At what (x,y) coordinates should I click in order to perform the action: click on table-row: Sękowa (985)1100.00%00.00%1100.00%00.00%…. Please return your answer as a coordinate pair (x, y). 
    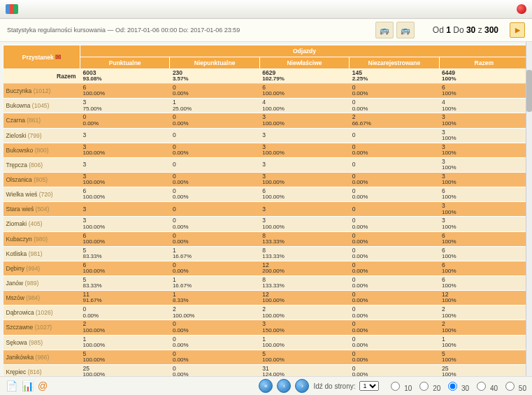
    Looking at the image, I should click on (266, 343).